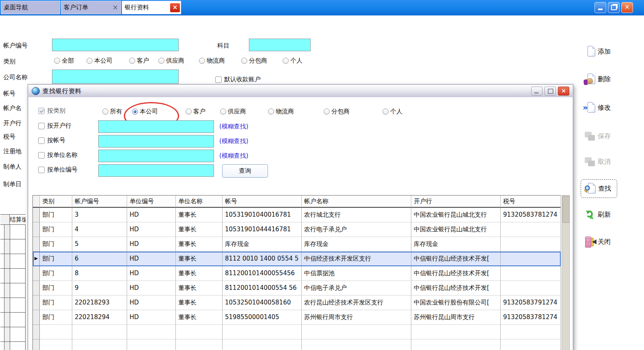 This screenshot has height=350, width=644. I want to click on dialog-radio-客户: 客户, so click(196, 111).